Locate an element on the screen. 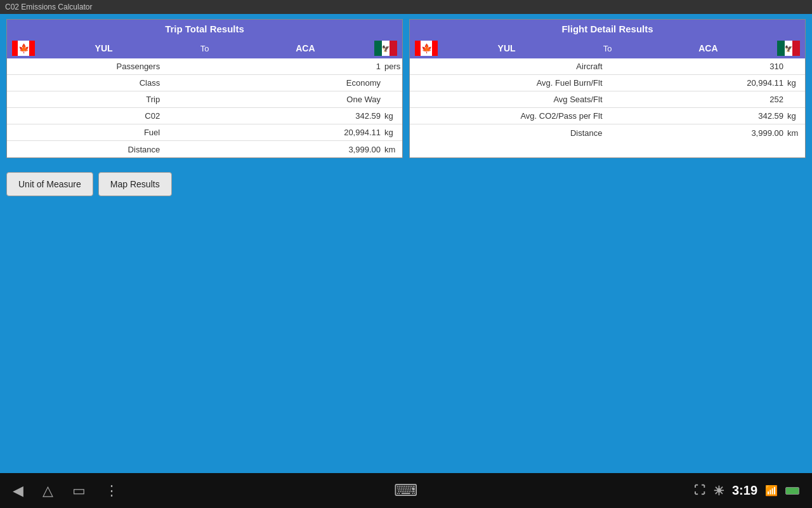 This screenshot has width=812, height=508. row-avg-seats: Avg Seats/Flt 252 is located at coordinates (608, 100).